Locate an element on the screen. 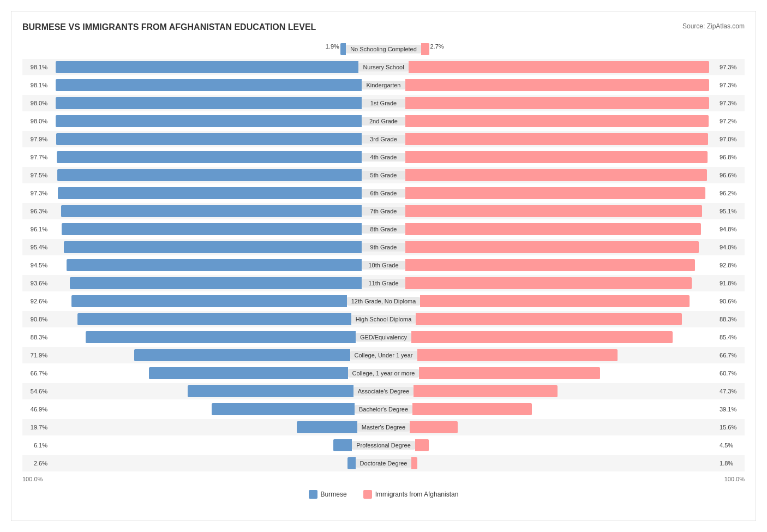 The image size is (767, 532). legend-afghanistan-label: Immigrants from Afghanistan is located at coordinates (417, 494).